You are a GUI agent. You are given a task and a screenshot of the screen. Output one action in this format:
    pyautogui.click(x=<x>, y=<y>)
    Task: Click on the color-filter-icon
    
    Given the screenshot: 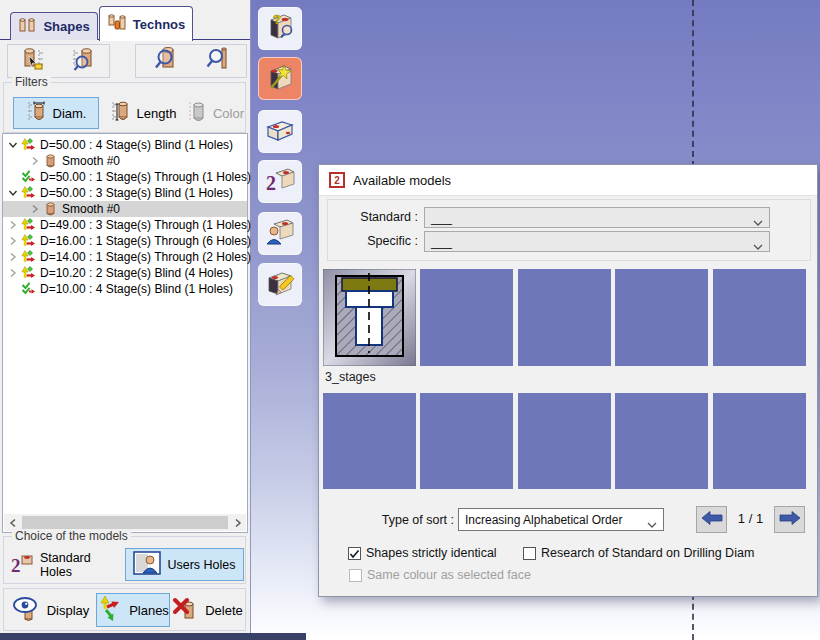 What is the action you would take?
    pyautogui.click(x=197, y=114)
    